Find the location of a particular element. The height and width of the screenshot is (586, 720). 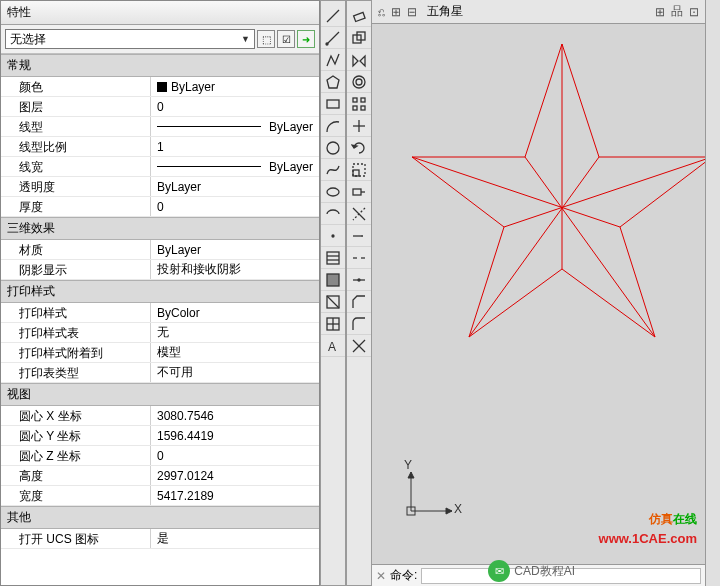

ellipse-tool is located at coordinates (333, 192).